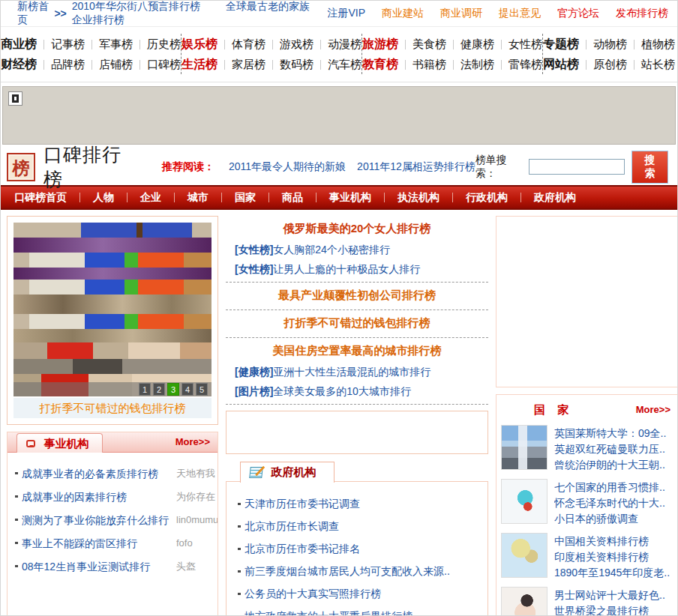  I want to click on search-input, so click(577, 166).